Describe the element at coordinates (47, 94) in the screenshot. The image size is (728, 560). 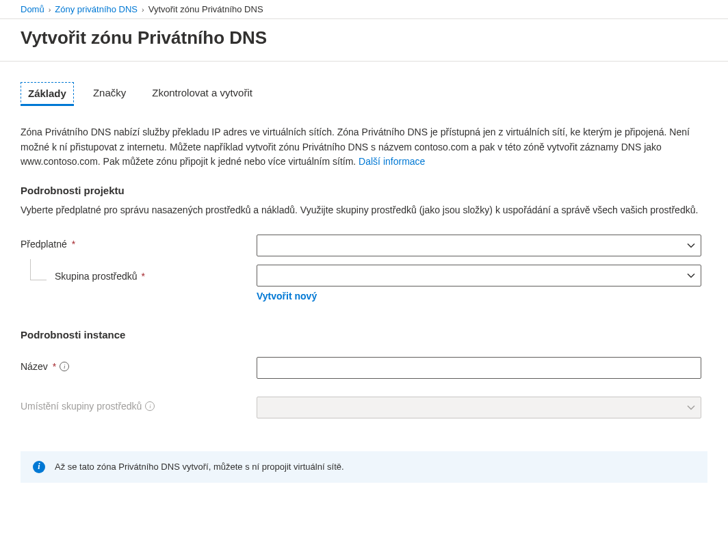
I see `tab-basics: Základy` at that location.